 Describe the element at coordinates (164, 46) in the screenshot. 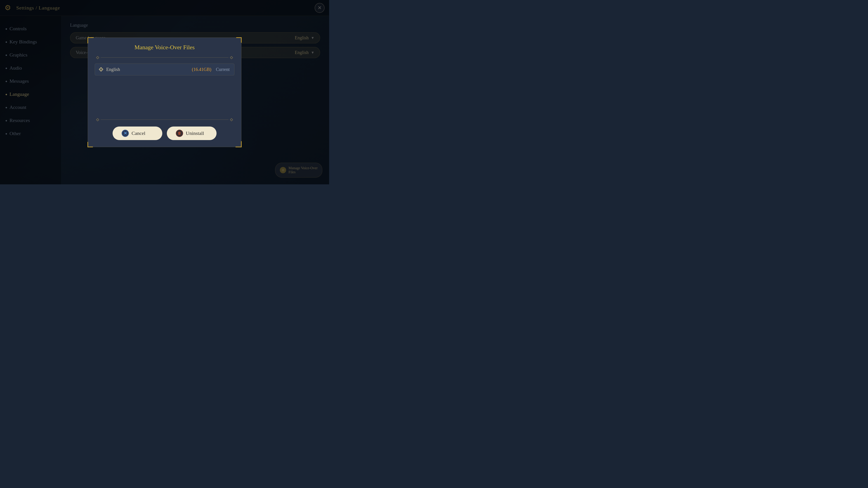

I see `modal-title: Manage Voice-Over Files` at that location.